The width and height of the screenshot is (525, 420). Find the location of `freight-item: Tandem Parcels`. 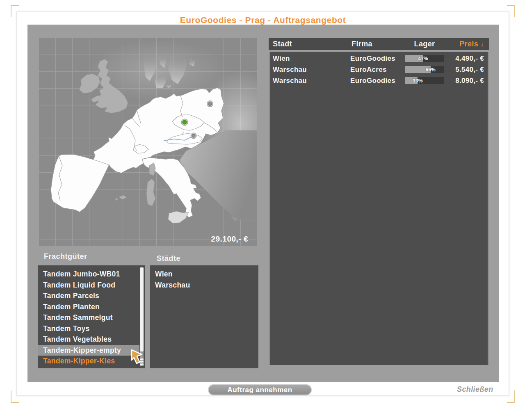

freight-item: Tandem Parcels is located at coordinates (89, 296).